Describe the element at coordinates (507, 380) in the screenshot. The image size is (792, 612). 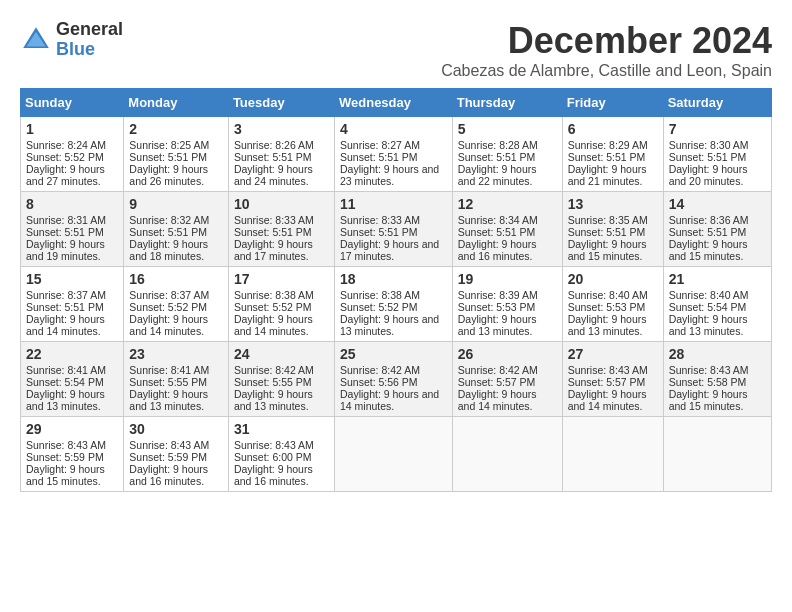
I see `calendar-cell: 26Sunrise: 8:42 AMSunset: 5:57 PMDayligh…` at that location.